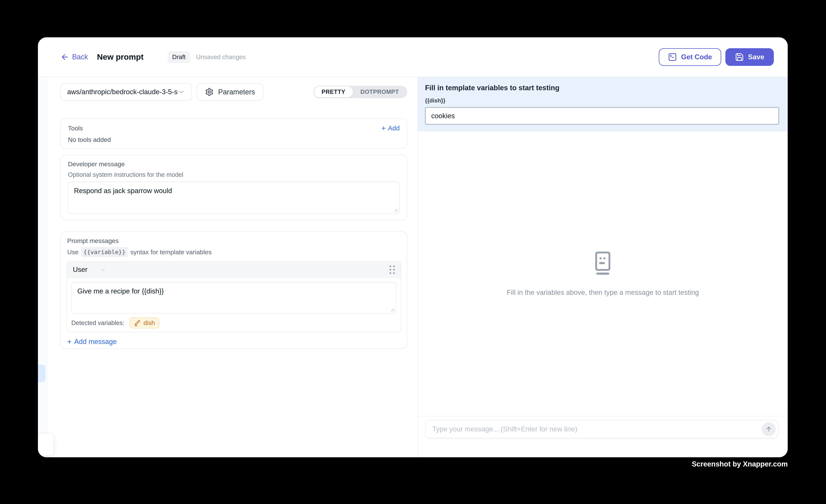 The width and height of the screenshot is (826, 504). Describe the element at coordinates (602, 88) in the screenshot. I see `variables-title: Fill in template variables to start test…` at that location.